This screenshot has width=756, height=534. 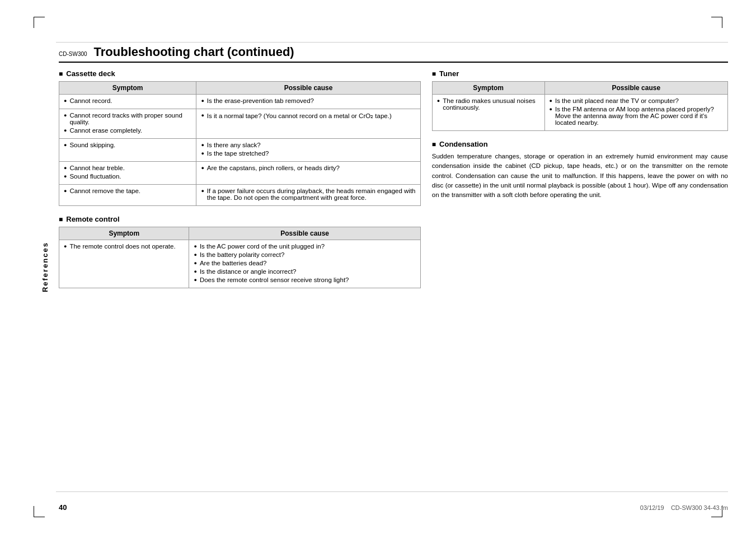 I want to click on tuner-title: Tuner, so click(x=449, y=74).